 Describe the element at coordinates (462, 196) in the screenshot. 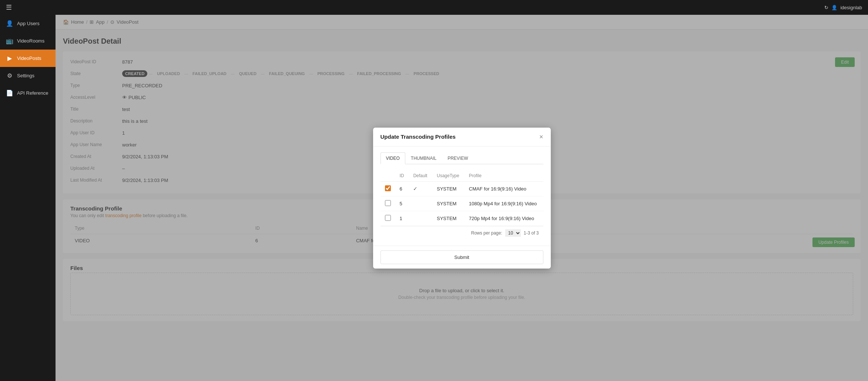

I see `modal-body: VIDEO THUMBNAIL PREVIEW ID Default Usage…` at that location.